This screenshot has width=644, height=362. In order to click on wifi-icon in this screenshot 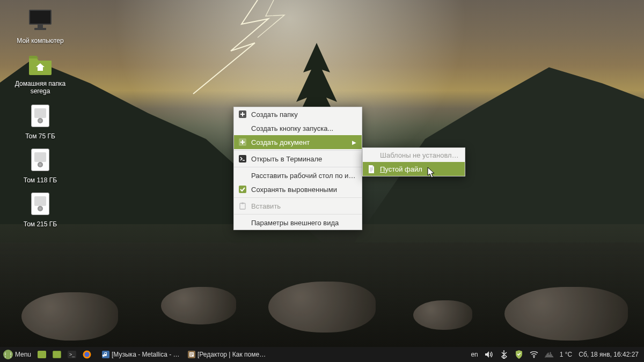, I will do `click(534, 354)`.